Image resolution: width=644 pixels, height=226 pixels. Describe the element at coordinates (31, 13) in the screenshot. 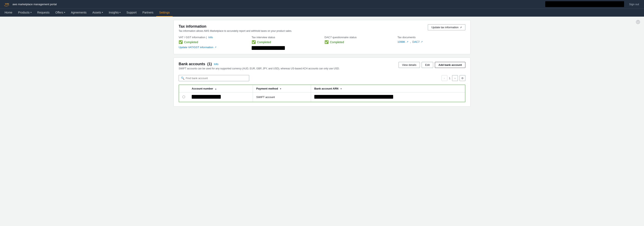

I see `products-dropdown-arrow: ▾` at that location.